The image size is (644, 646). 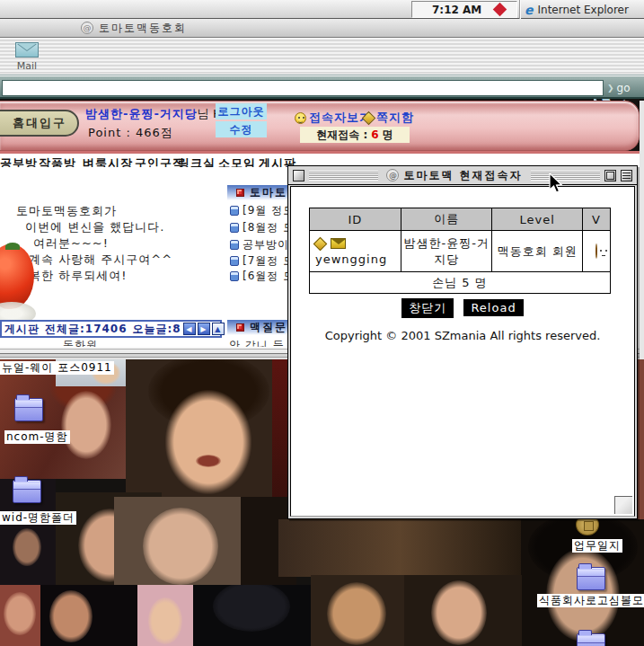 What do you see at coordinates (265, 244) in the screenshot?
I see `notice-item-label: 공부방이` at bounding box center [265, 244].